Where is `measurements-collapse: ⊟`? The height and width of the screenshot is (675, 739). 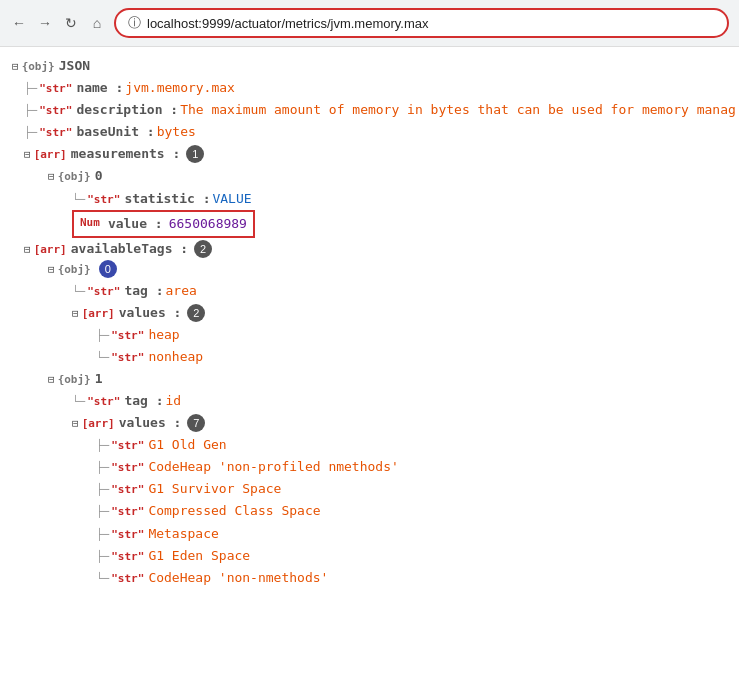 measurements-collapse: ⊟ is located at coordinates (28, 156).